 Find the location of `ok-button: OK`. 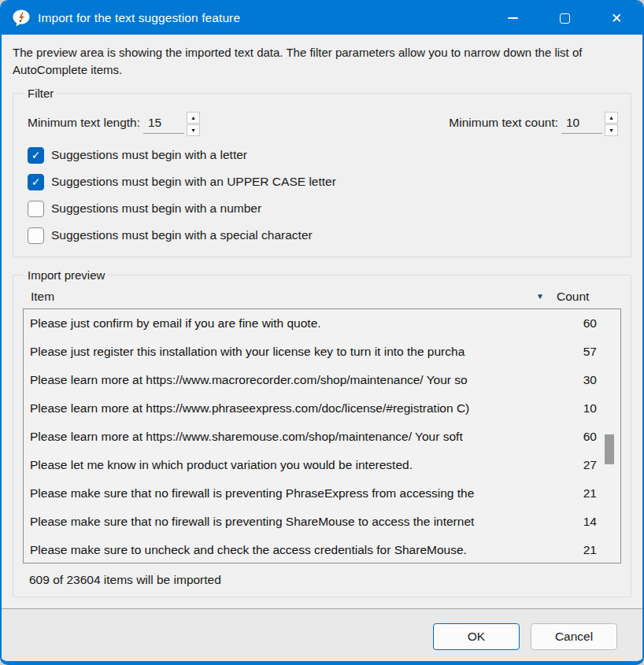

ok-button: OK is located at coordinates (476, 637).